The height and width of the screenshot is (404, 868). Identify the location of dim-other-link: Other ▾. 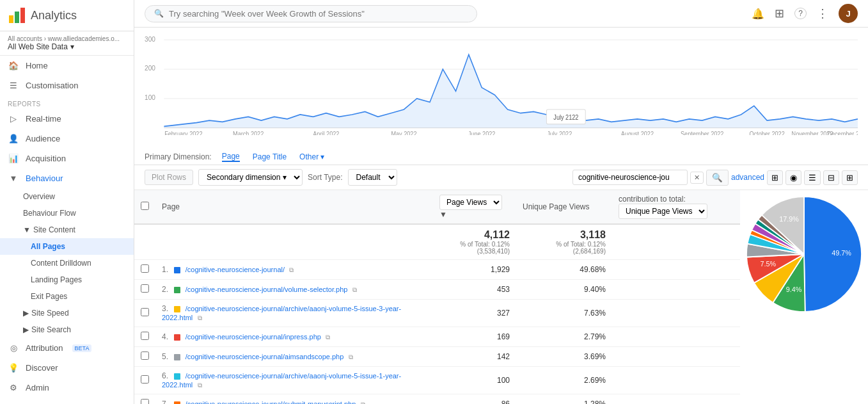
(312, 157).